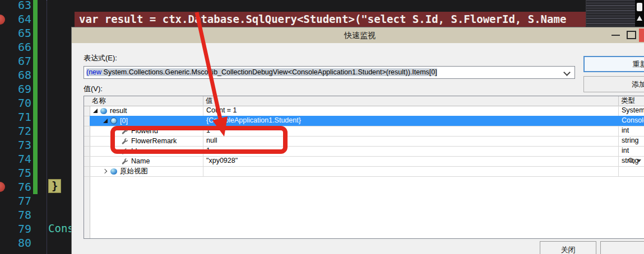 The width and height of the screenshot is (644, 254). I want to click on intellisense-minimap, so click(611, 13).